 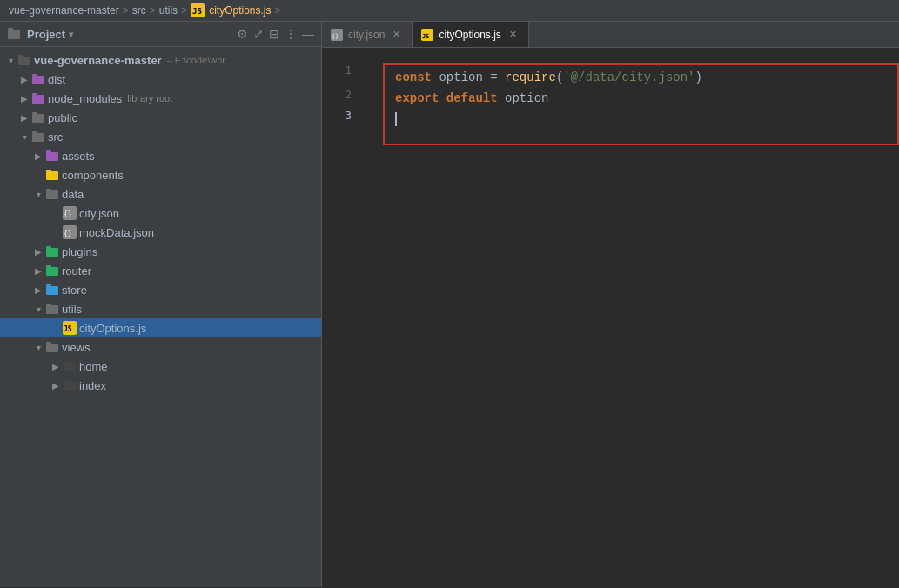 What do you see at coordinates (198, 10) in the screenshot?
I see `js-file-icon: JS` at bounding box center [198, 10].